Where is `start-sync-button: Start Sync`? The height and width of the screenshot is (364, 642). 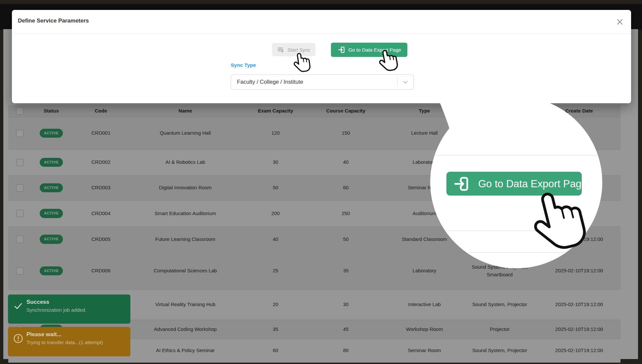
start-sync-button: Start Sync is located at coordinates (294, 50).